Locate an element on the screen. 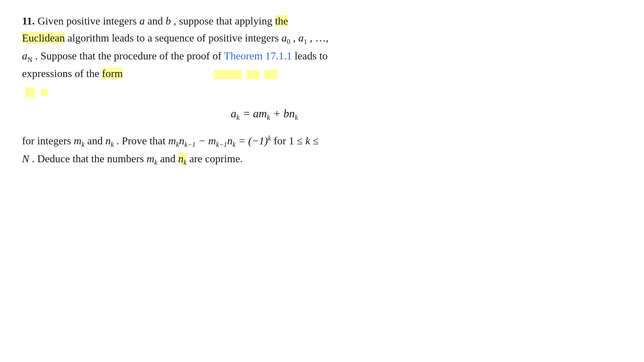 This screenshot has height=362, width=644. comma1: , is located at coordinates (296, 38).